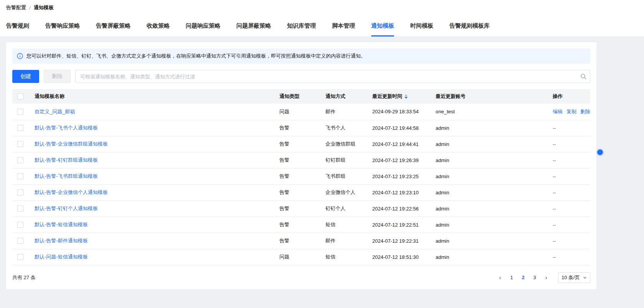 This screenshot has width=644, height=308. I want to click on cell-notify-method: 短信, so click(349, 225).